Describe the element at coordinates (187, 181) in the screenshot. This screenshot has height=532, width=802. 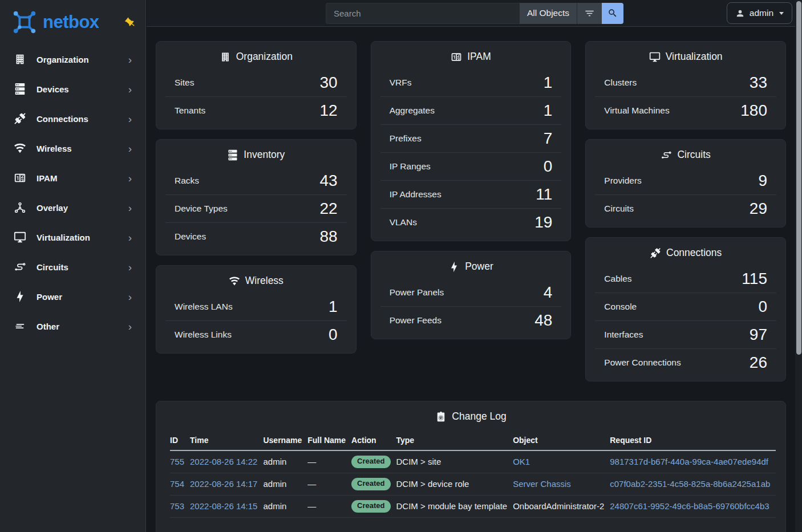
I see `stat-label-racks: Racks` at that location.